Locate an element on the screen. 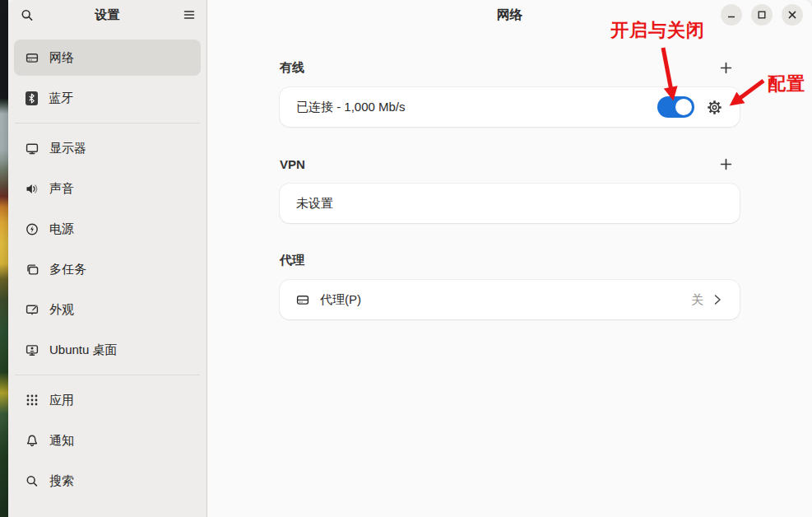 The width and height of the screenshot is (812, 517). power-icon is located at coordinates (32, 229).